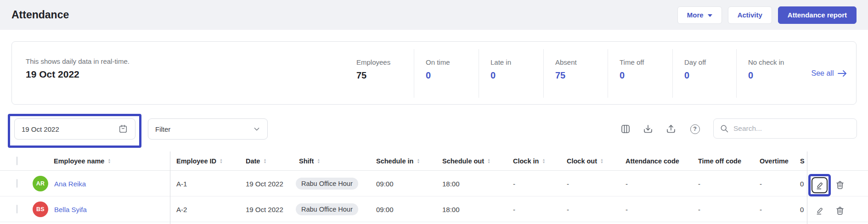  I want to click on date-cell: 19 Oct 2022, so click(265, 184).